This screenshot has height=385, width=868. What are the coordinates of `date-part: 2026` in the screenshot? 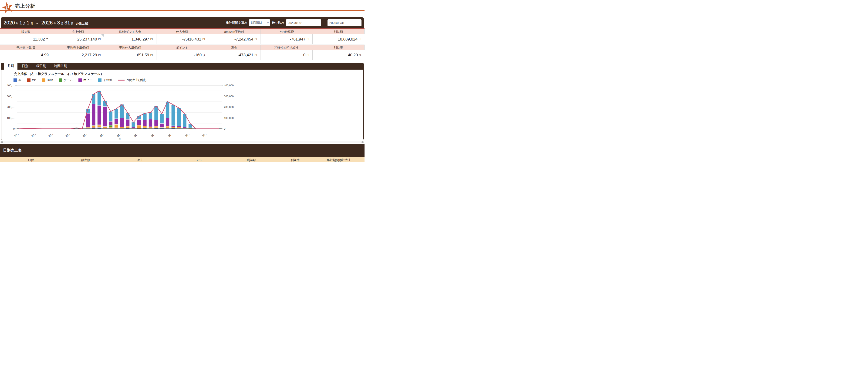 It's located at (47, 23).